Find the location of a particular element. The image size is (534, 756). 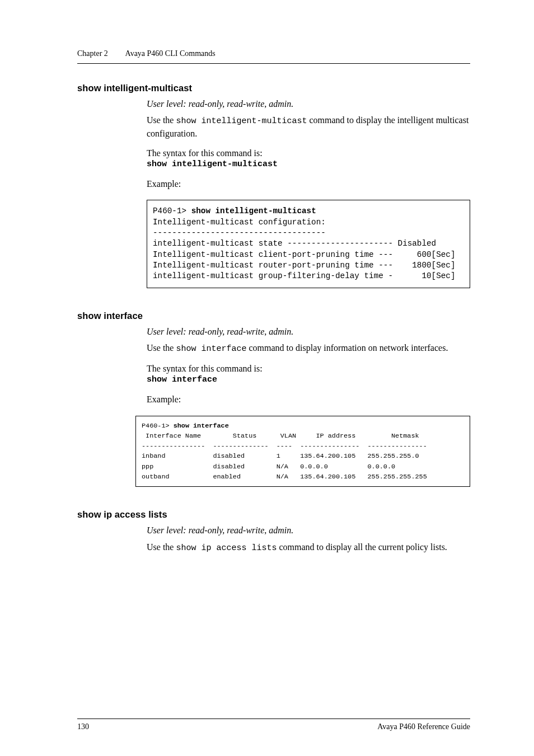

running-header: Chapter 2 Avaya P460 CLI Commands is located at coordinates (274, 57).